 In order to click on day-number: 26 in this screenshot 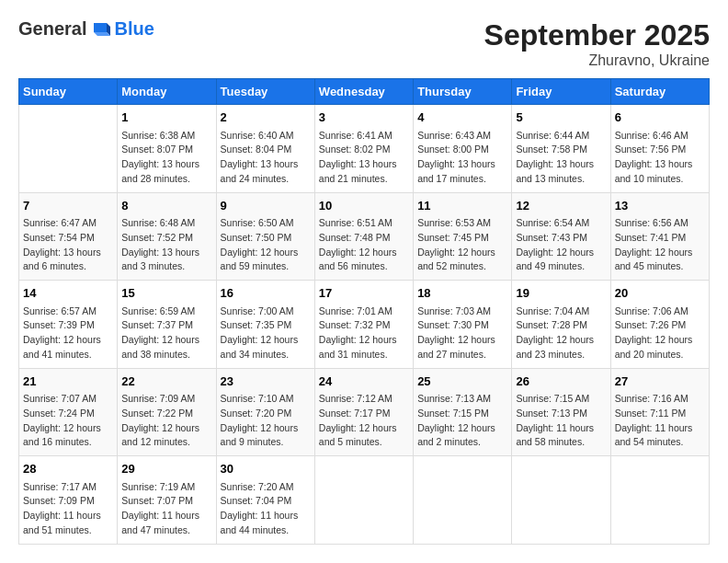, I will do `click(561, 382)`.